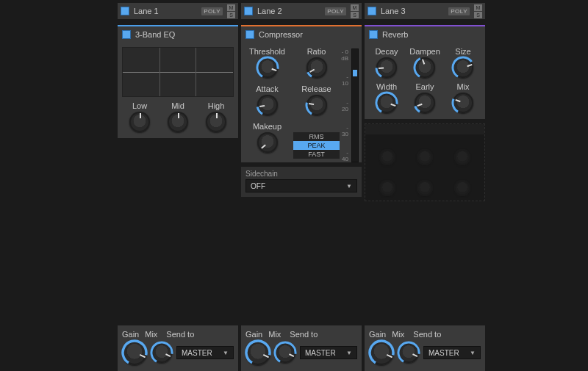 This screenshot has height=371, width=588. I want to click on reverb-enable-toggle, so click(373, 35).